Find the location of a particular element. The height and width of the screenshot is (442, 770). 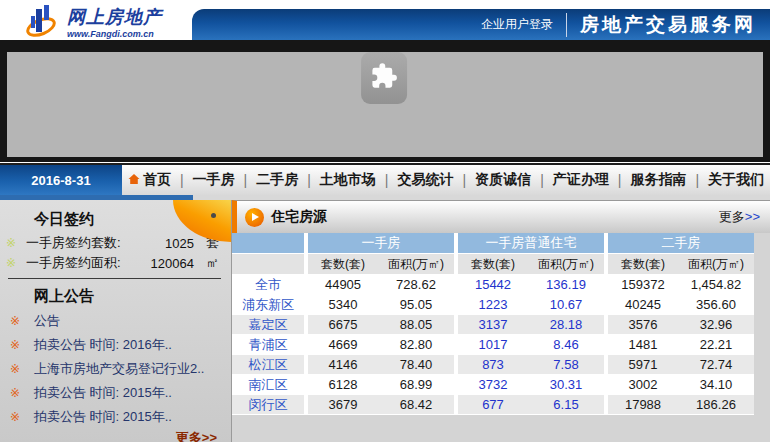

cell-units: 3576 is located at coordinates (643, 324).